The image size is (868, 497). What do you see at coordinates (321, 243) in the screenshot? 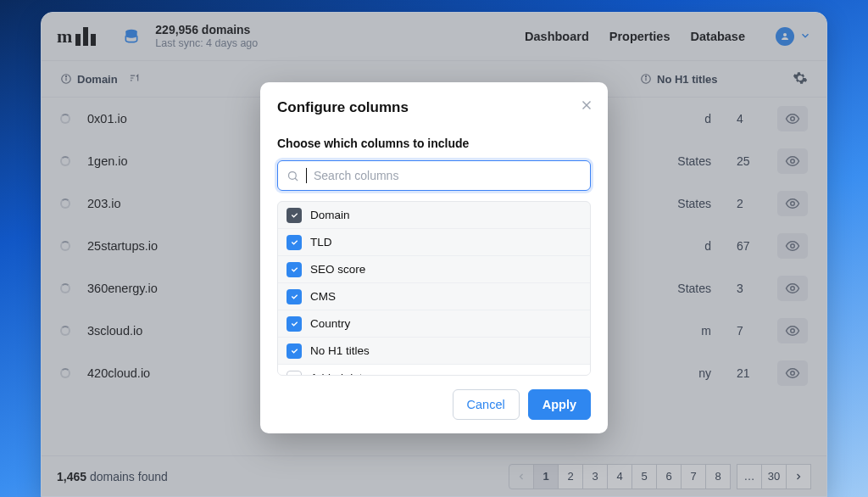
I see `column-option-label: TLD` at bounding box center [321, 243].